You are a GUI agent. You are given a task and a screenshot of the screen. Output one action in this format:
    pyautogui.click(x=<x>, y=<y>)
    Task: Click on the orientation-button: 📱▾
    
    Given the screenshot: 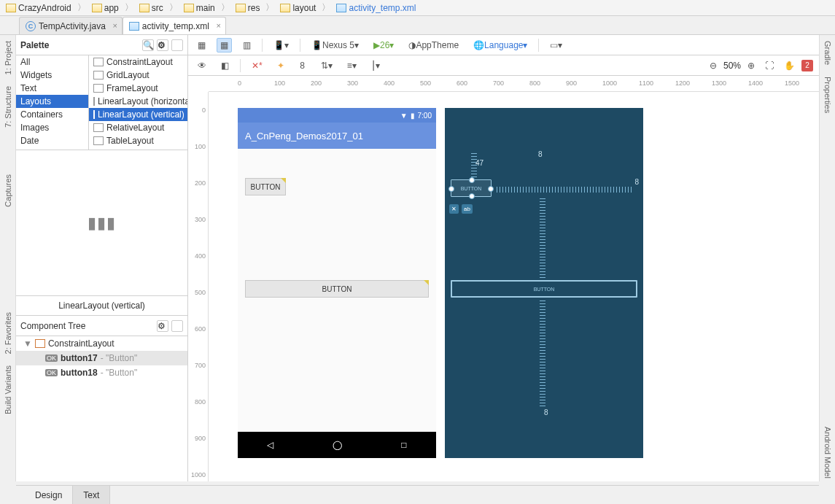 What is the action you would take?
    pyautogui.click(x=281, y=45)
    